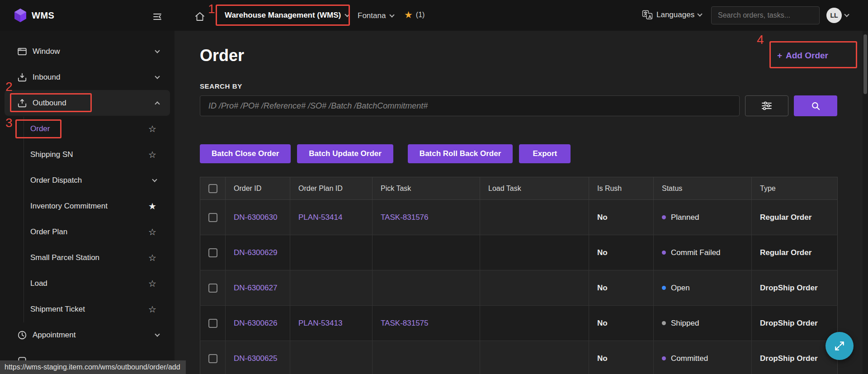 This screenshot has height=374, width=868. Describe the element at coordinates (87, 283) in the screenshot. I see `sidebar-item-load: Load ☆` at that location.